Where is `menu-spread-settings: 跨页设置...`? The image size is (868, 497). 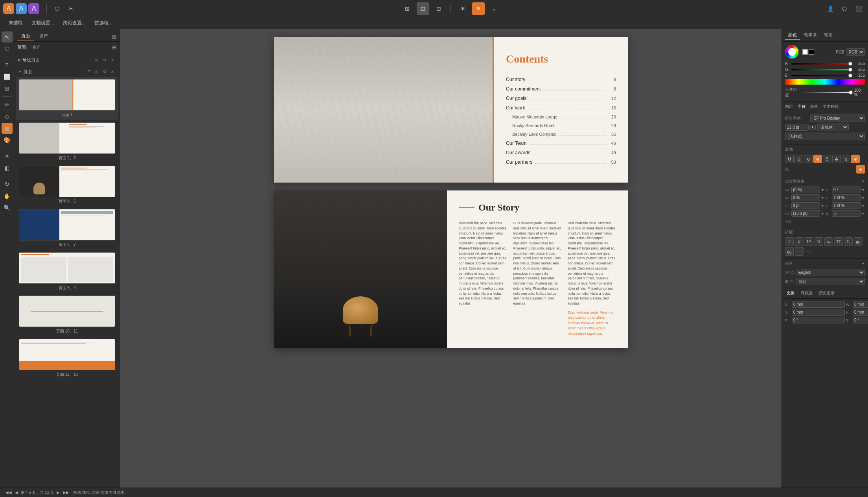
menu-spread-settings: 跨页设置... is located at coordinates (74, 23).